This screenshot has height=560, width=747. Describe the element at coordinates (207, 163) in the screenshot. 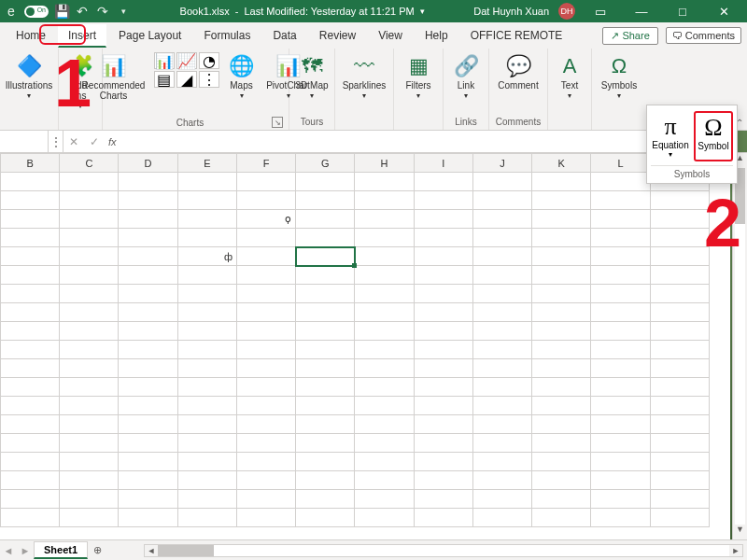

I see `column-header: E` at that location.